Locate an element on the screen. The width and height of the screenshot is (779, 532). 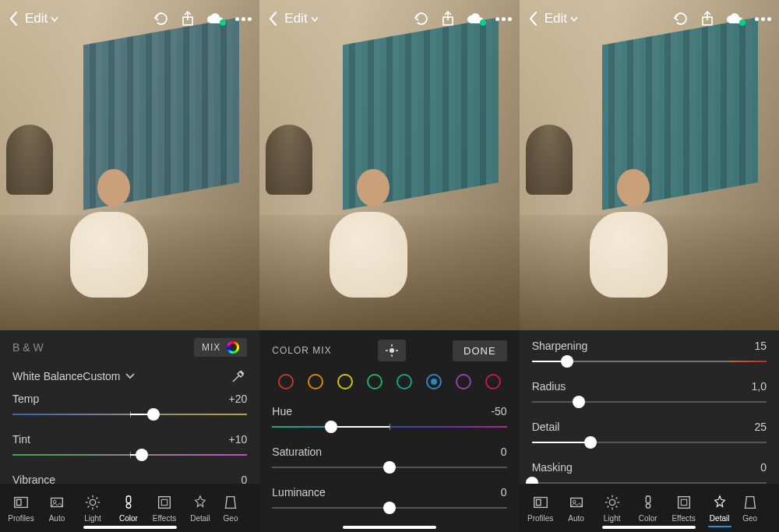
tint-slider is located at coordinates (129, 455).